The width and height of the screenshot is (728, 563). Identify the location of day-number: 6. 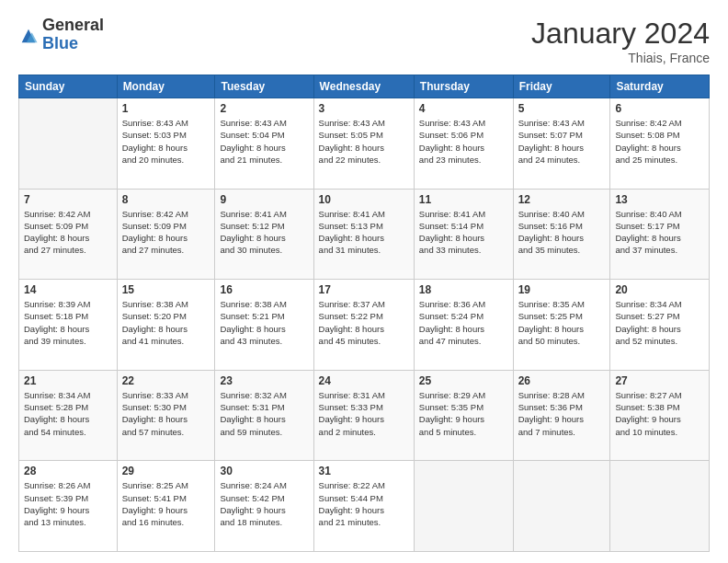
(660, 109).